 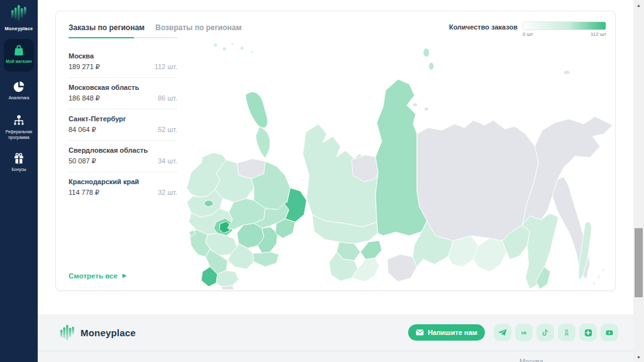 What do you see at coordinates (167, 129) in the screenshot?
I see `region-count: 52 шт.` at bounding box center [167, 129].